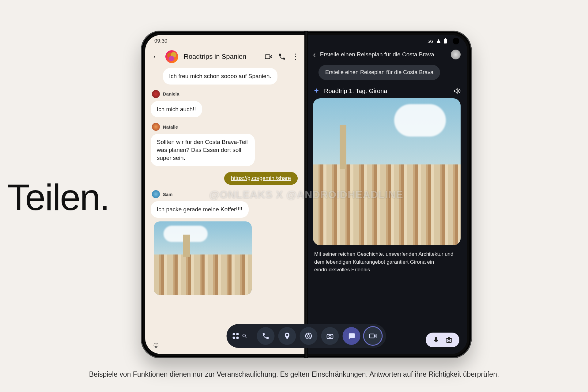  Describe the element at coordinates (457, 91) in the screenshot. I see `speaker-icon` at that location.